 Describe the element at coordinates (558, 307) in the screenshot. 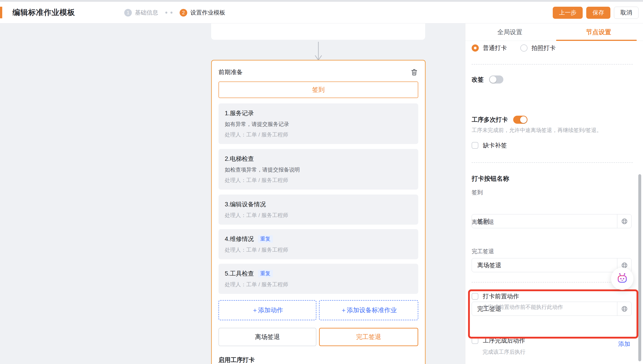

I see `pre-action-desc: 未完成前置动作前不能执行此动作` at that location.